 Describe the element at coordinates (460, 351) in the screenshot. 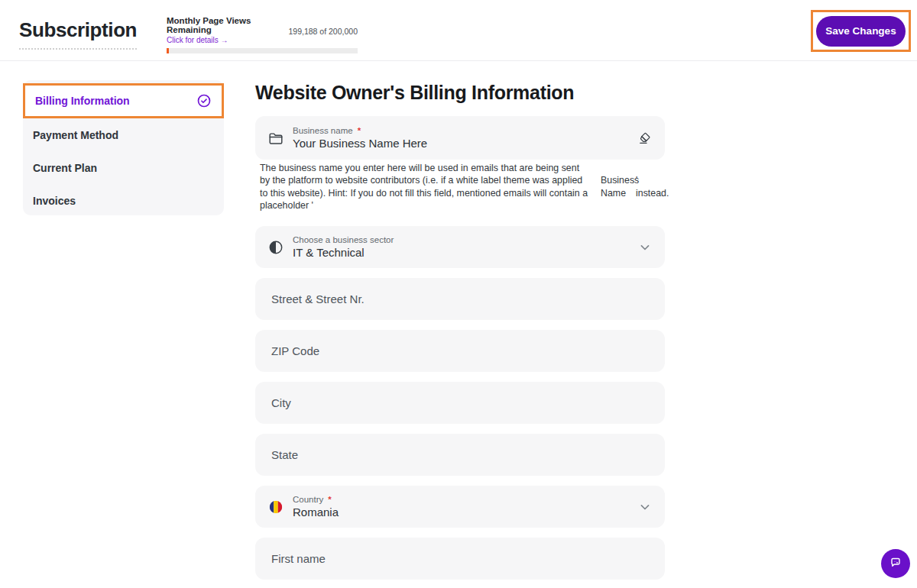

I see `zip-code-input: ZIP Code` at that location.